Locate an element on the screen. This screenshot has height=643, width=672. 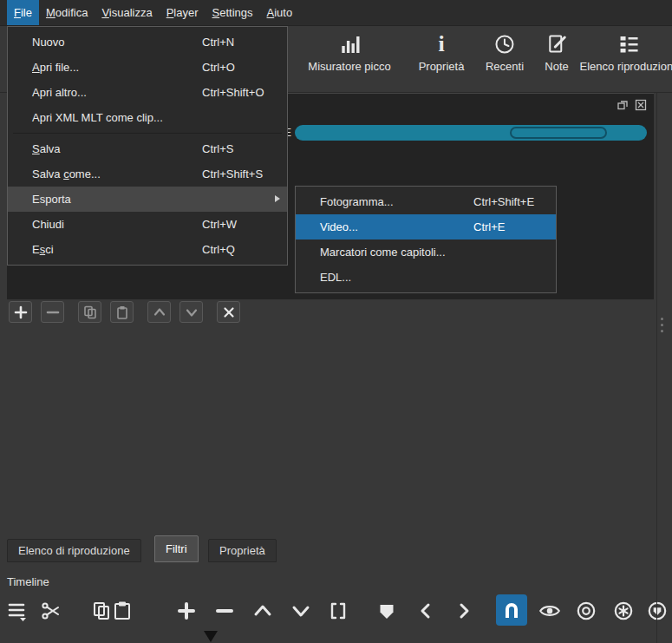
shortcut-label: Ctrl+O is located at coordinates (219, 68).